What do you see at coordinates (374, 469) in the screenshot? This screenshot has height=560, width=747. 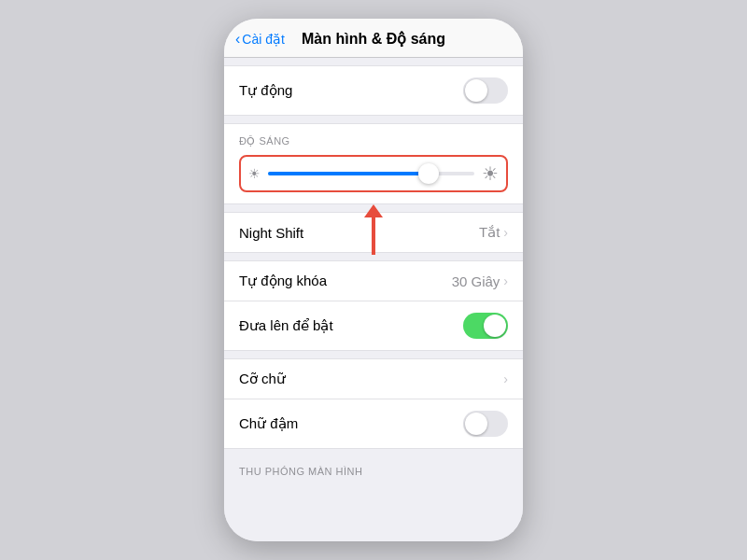 I see `wallpaper-section-label: THU PHÓNG MÀN HÌNH` at bounding box center [374, 469].